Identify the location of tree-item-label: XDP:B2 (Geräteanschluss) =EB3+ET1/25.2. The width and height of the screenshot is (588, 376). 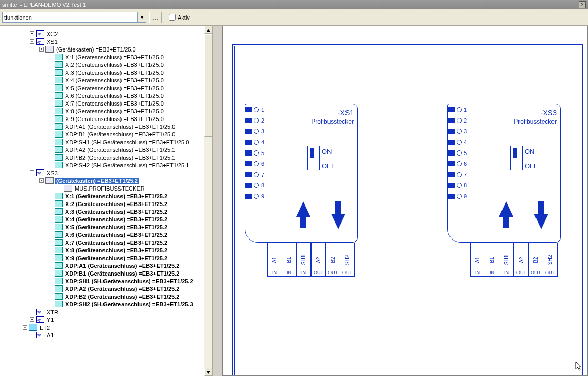
(123, 297).